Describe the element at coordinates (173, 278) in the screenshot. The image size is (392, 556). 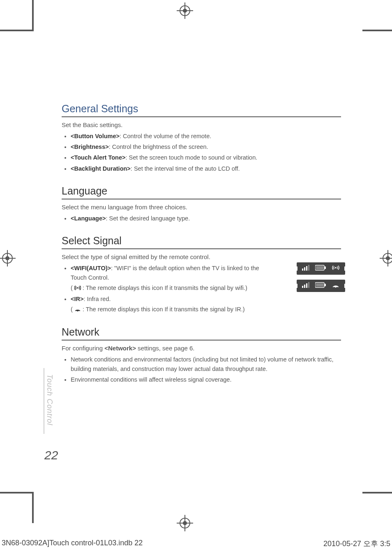
I see `list-item: <WIFI(AUTO)>: "WIFI" is the default opti…` at that location.